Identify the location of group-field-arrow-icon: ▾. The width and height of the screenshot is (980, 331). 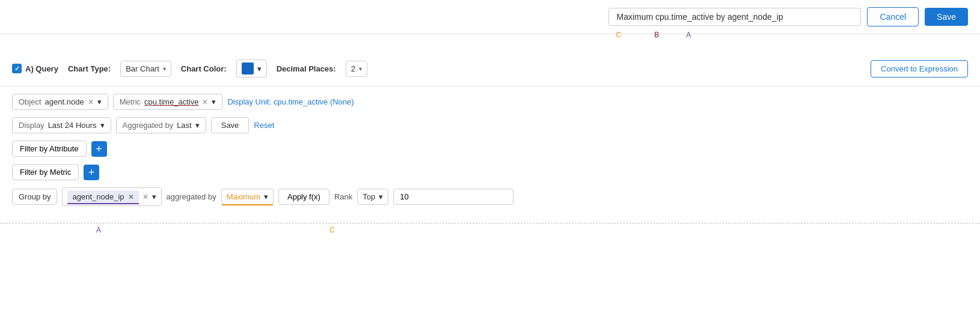
(154, 197).